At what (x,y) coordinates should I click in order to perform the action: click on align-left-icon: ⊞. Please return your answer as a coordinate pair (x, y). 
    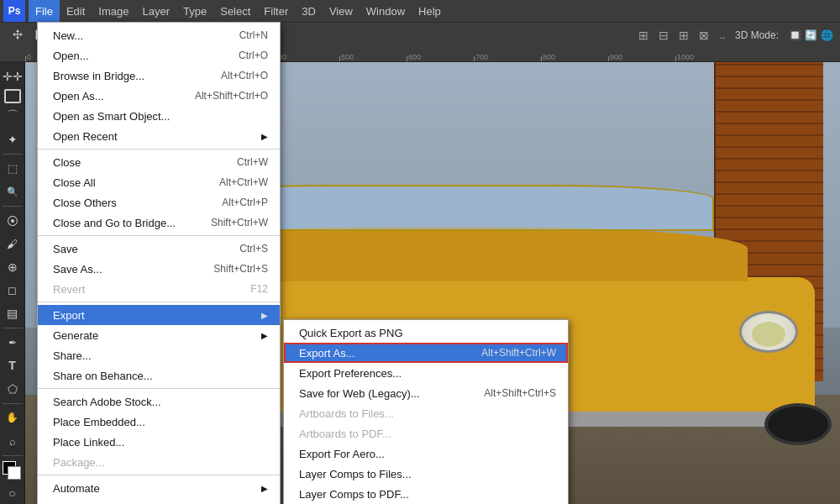
    Looking at the image, I should click on (643, 35).